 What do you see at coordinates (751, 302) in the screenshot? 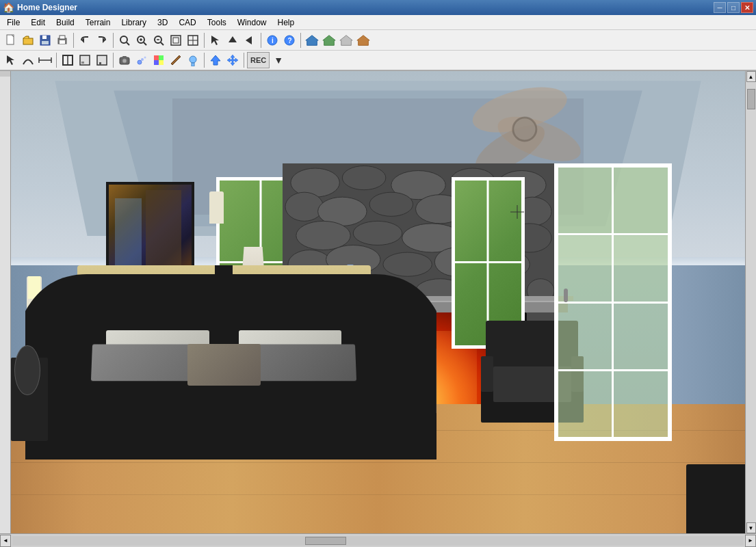
I see `scroll-track-vertical` at bounding box center [751, 302].